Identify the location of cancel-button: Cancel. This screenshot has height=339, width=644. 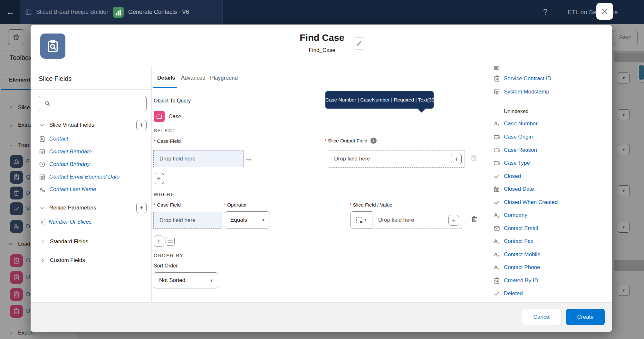
(542, 317).